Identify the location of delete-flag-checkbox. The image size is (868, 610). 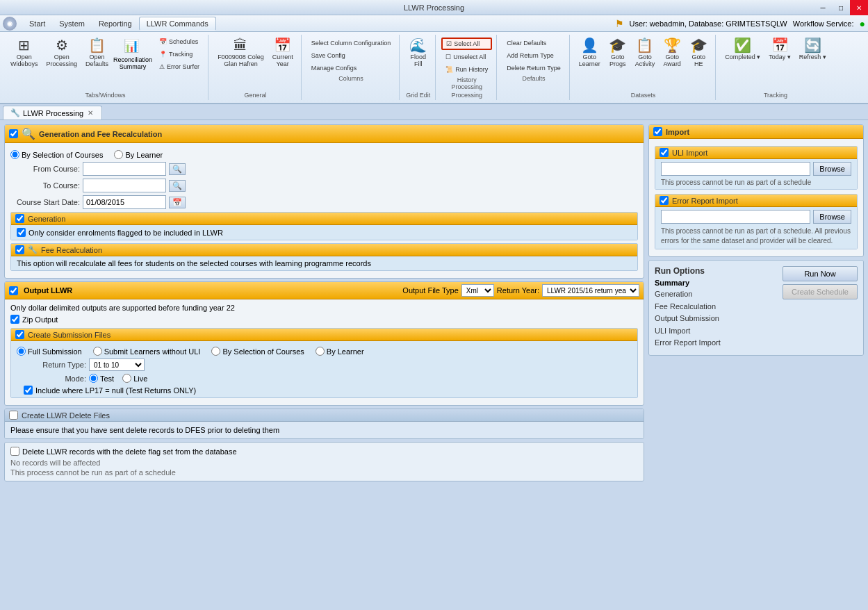
(15, 452).